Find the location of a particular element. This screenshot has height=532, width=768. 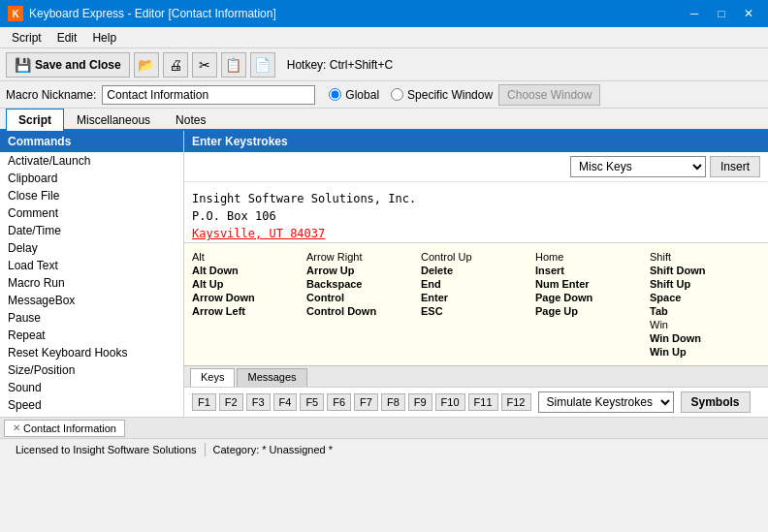

key-arrow-right: Arrow Right is located at coordinates (362, 257).